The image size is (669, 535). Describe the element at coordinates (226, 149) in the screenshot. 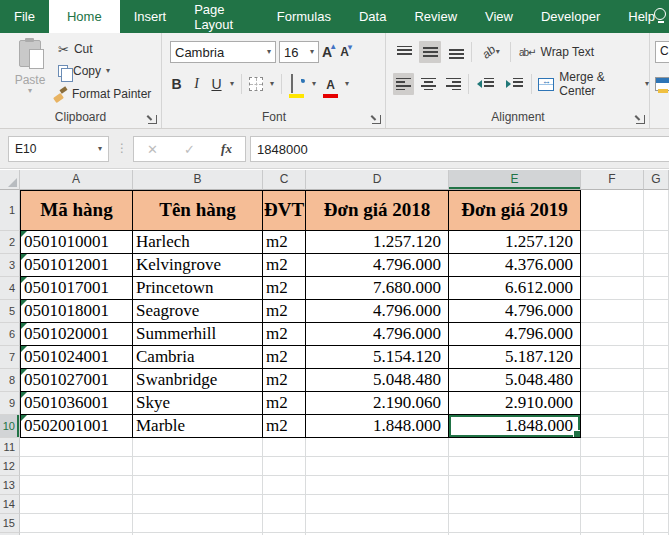

I see `insert-function-icon: fx` at that location.